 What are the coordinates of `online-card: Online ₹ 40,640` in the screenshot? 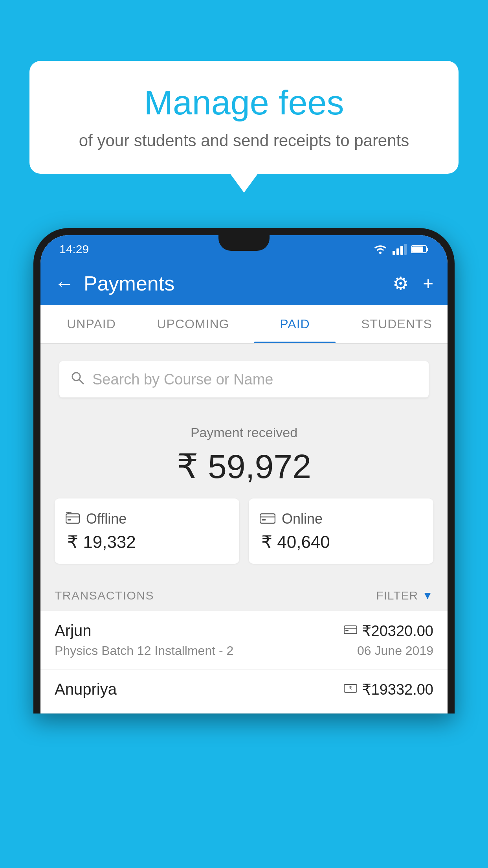 It's located at (341, 531).